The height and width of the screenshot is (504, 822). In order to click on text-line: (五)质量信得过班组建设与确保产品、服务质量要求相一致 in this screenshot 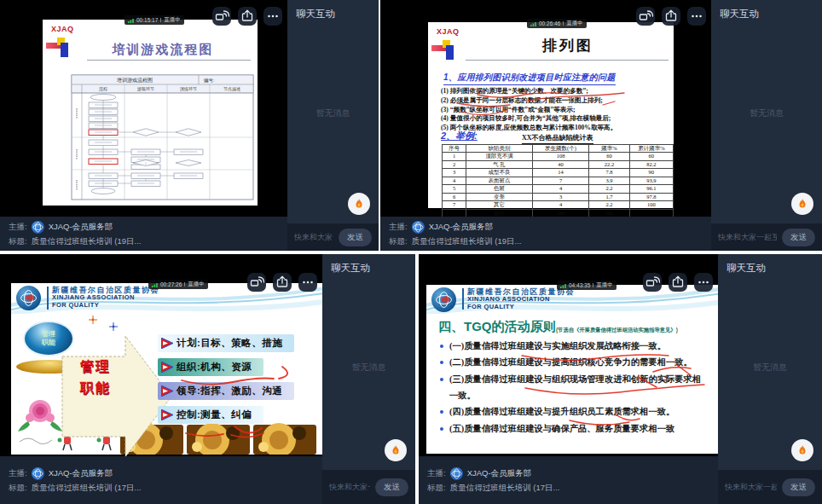, I will do `click(574, 428)`.